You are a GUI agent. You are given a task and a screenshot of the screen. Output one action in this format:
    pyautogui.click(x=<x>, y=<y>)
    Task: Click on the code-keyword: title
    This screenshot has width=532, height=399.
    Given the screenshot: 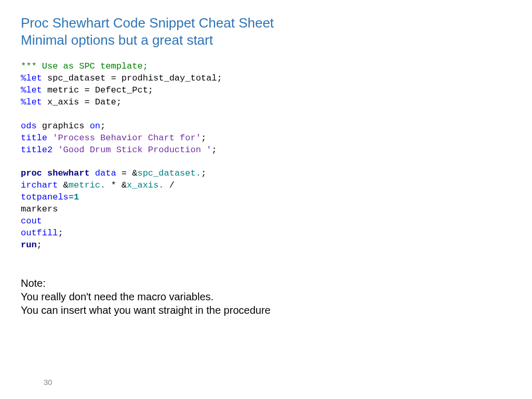 What is the action you would take?
    pyautogui.click(x=34, y=138)
    